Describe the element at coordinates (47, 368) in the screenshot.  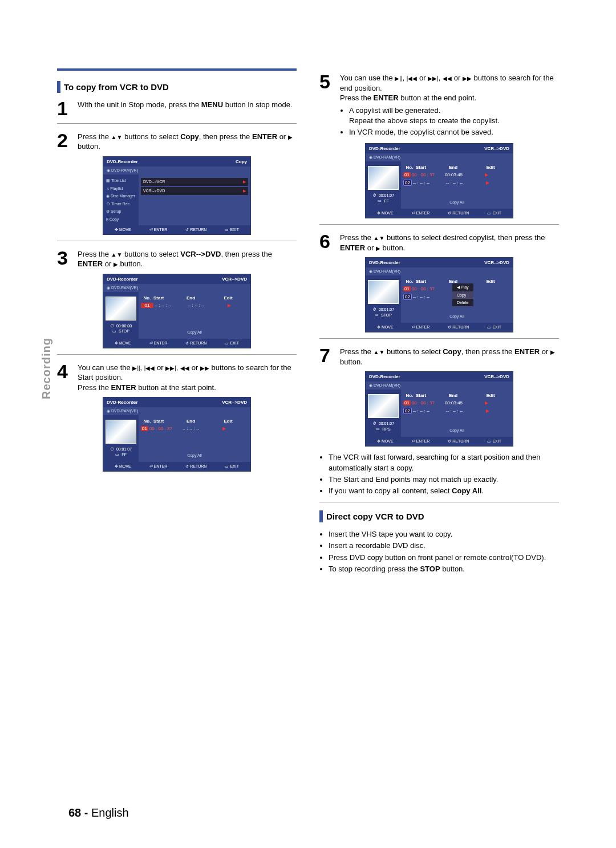
I see `section-label: Recording` at that location.